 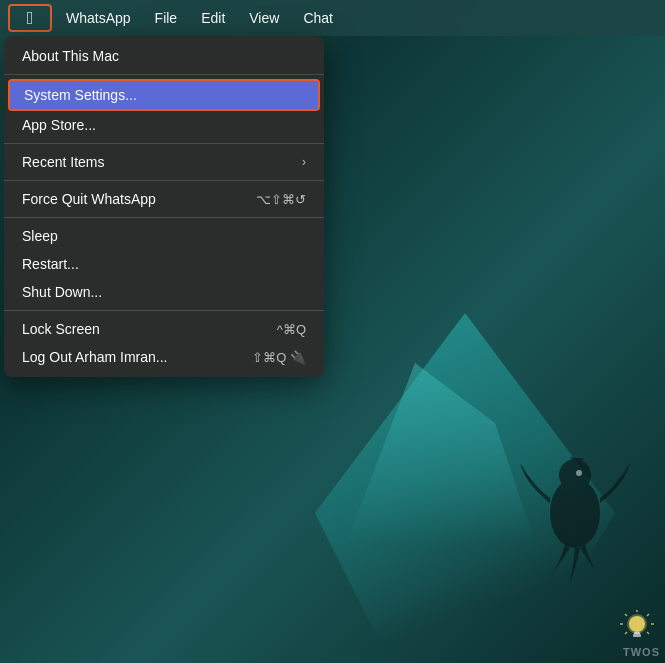 What do you see at coordinates (164, 329) in the screenshot?
I see `menu-item-lock-screen: Lock Screen ^⌘Q` at bounding box center [164, 329].